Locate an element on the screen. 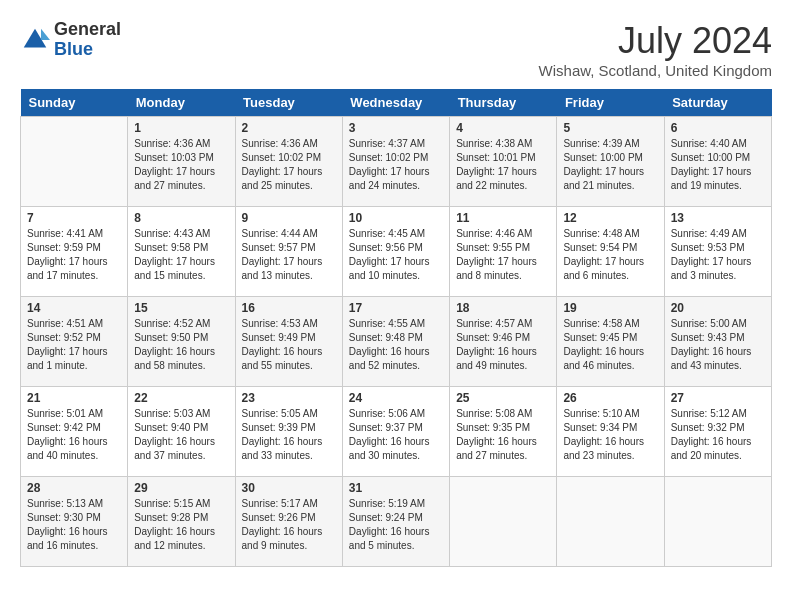  day-number: 18 is located at coordinates (503, 308).